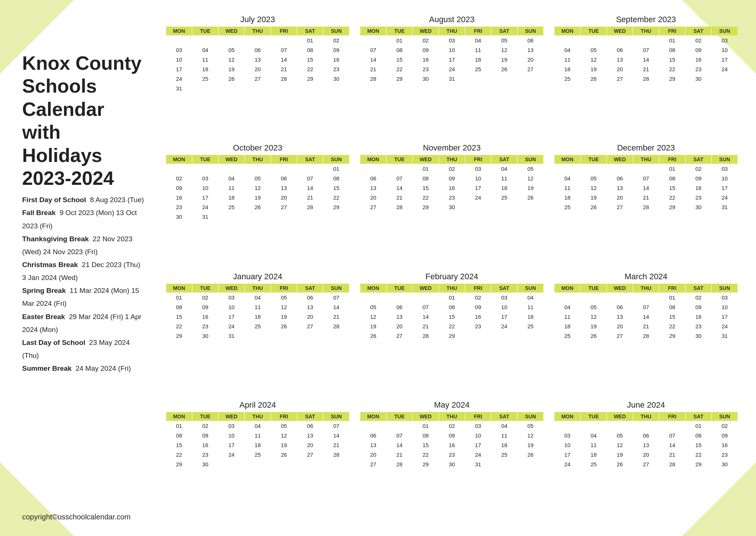 The height and width of the screenshot is (536, 756). Describe the element at coordinates (504, 50) in the screenshot. I see `day-cell: 12` at that location.